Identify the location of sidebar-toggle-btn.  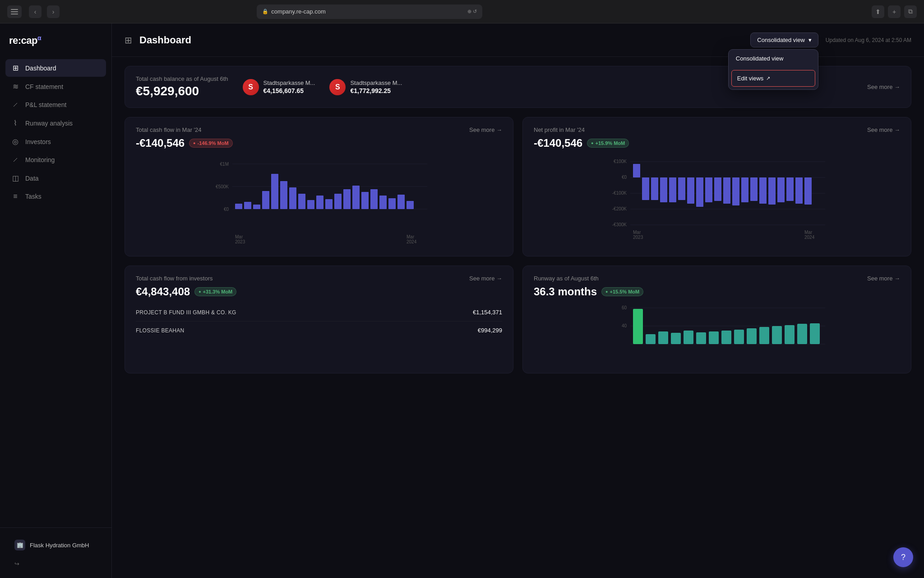
(14, 12).